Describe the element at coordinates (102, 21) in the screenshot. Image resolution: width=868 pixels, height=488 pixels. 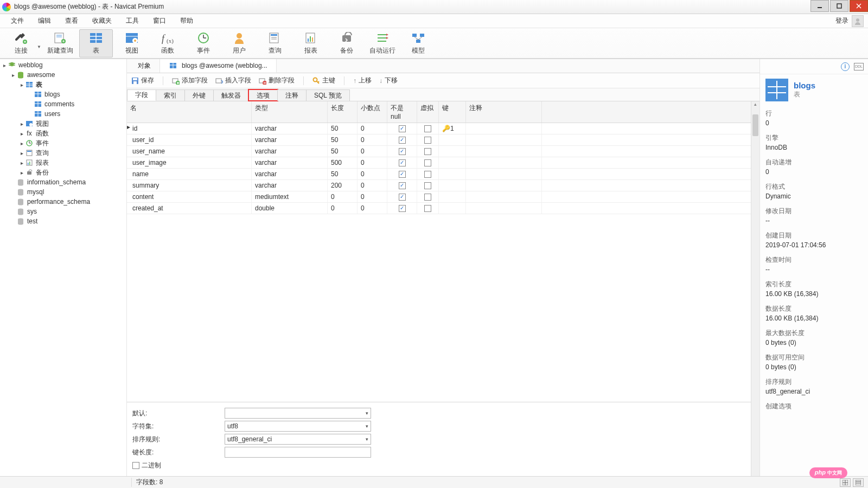
I see `menu-favorites: 收藏夹` at that location.